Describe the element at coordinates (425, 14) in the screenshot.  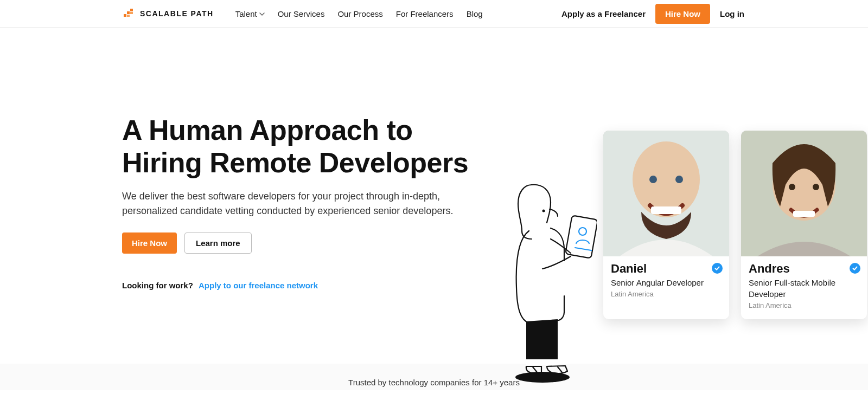
I see `nav-item-freelancers: For Freelancers` at that location.